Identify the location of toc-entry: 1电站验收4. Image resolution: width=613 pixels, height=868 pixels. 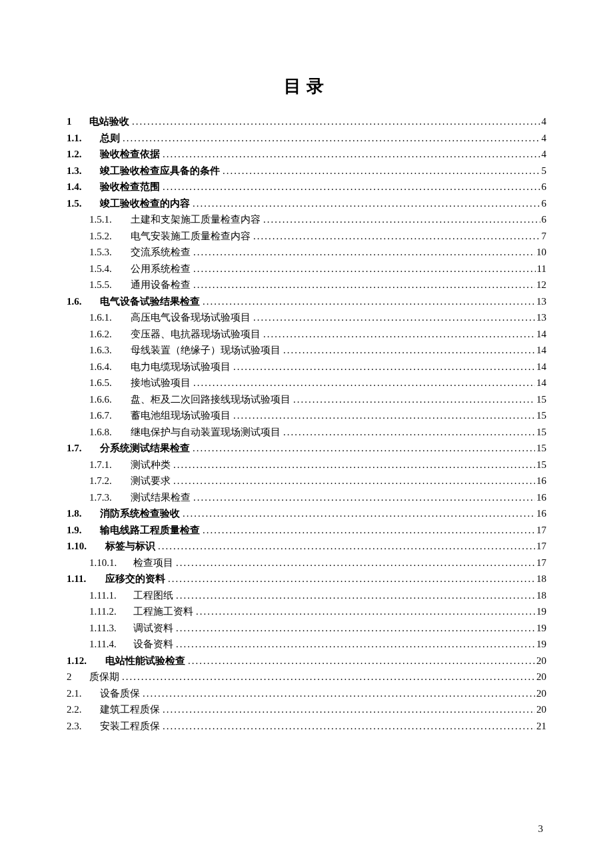
(306, 121).